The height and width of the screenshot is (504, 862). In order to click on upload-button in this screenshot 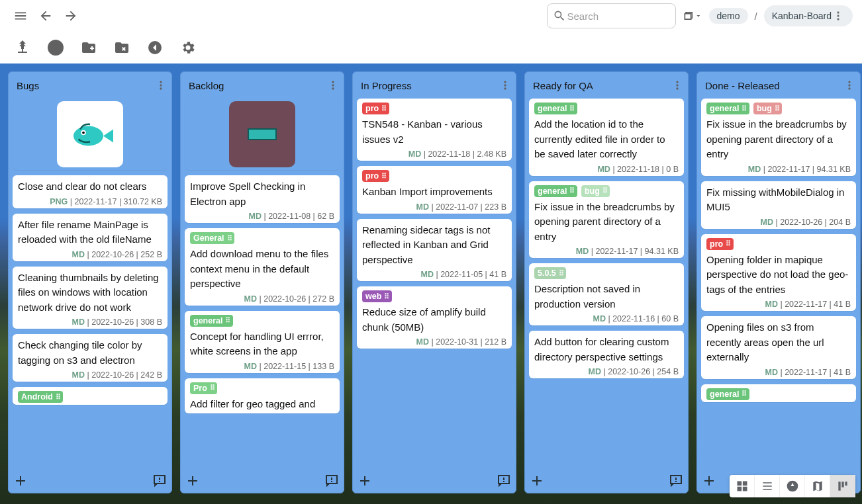, I will do `click(23, 48)`.